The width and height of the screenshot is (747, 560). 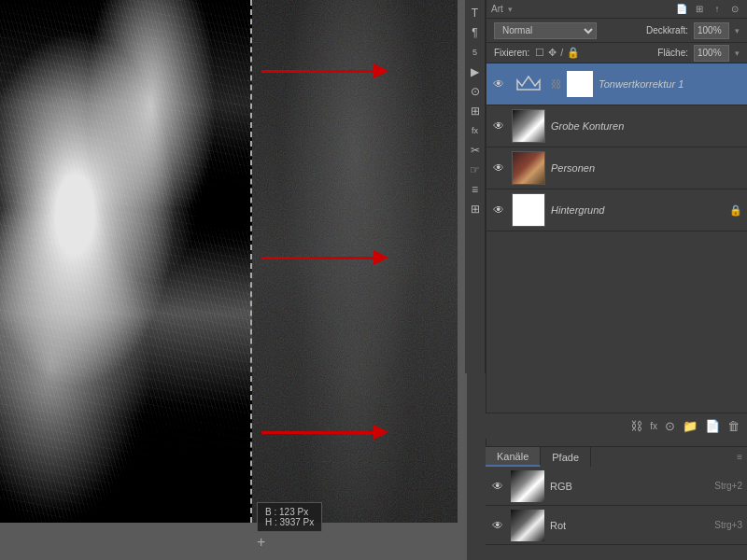 I want to click on layer-visibility-hintergrund: 👁, so click(x=499, y=210).